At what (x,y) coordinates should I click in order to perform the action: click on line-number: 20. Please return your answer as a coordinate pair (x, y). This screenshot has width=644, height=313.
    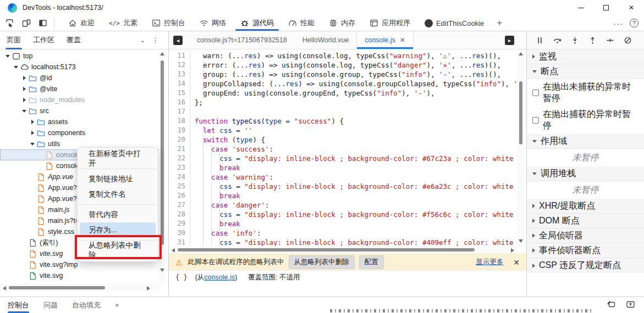
    Looking at the image, I should click on (181, 139).